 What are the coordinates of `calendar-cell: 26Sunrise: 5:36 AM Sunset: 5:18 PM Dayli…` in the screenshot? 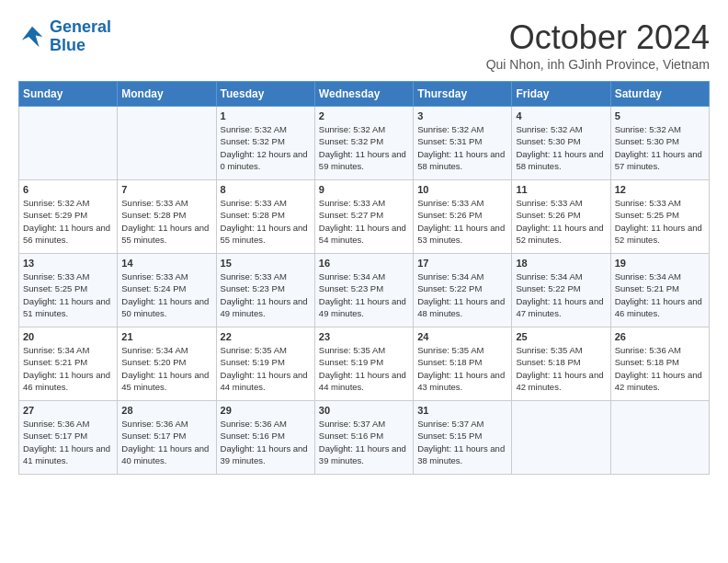 It's located at (660, 364).